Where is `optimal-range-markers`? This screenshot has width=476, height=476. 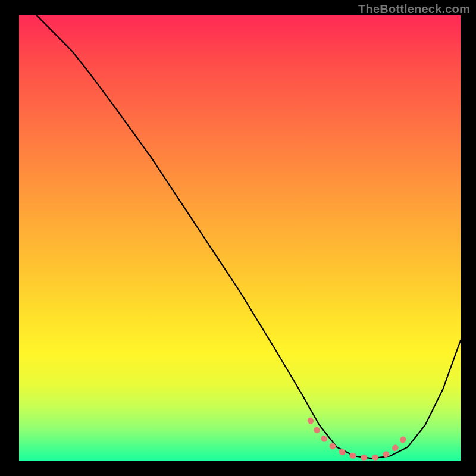 optimal-range-markers is located at coordinates (359, 439).